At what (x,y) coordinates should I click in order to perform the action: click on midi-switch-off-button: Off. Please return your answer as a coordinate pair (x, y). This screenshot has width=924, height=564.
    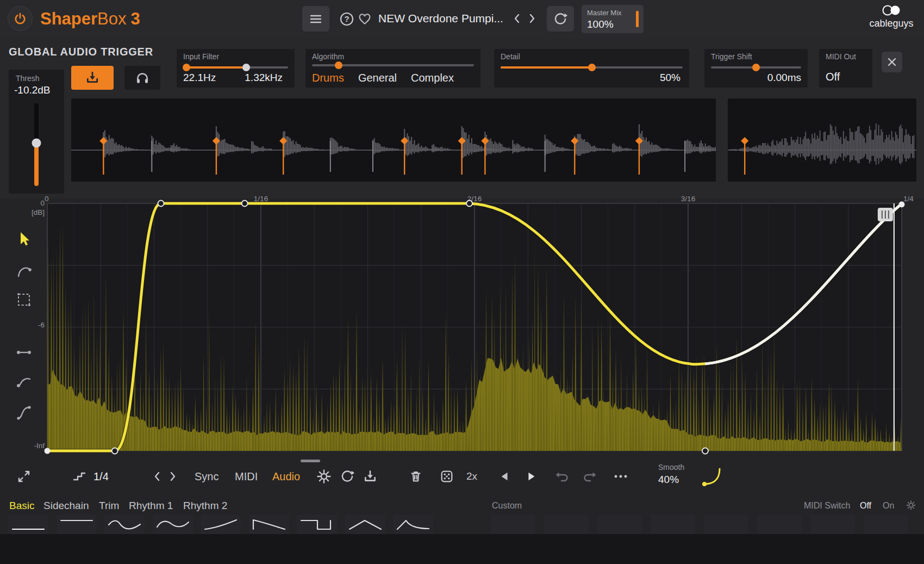
    Looking at the image, I should click on (865, 506).